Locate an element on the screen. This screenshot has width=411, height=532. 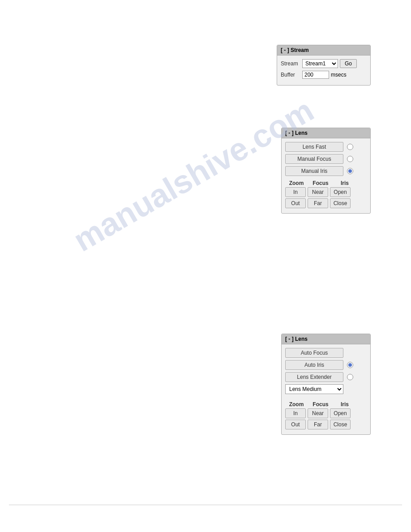
zoom-out-button-2: Out is located at coordinates (295, 425).